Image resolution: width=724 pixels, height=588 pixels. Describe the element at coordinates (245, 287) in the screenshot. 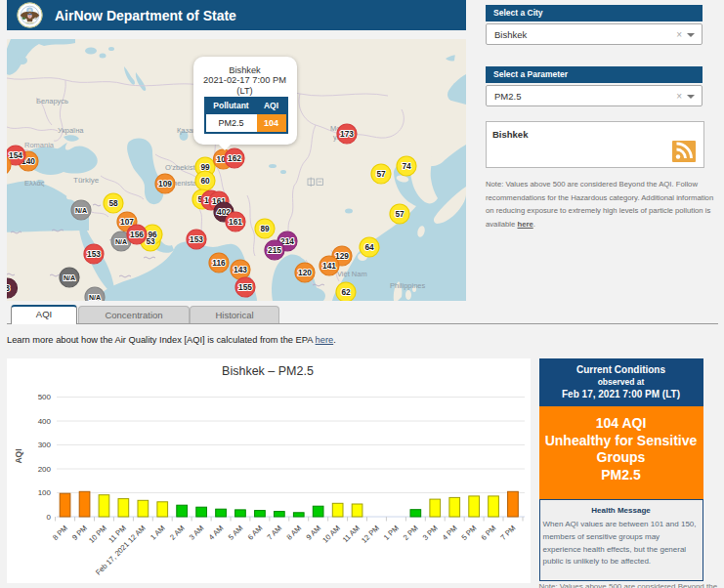

I see `svg-text: 155` at that location.